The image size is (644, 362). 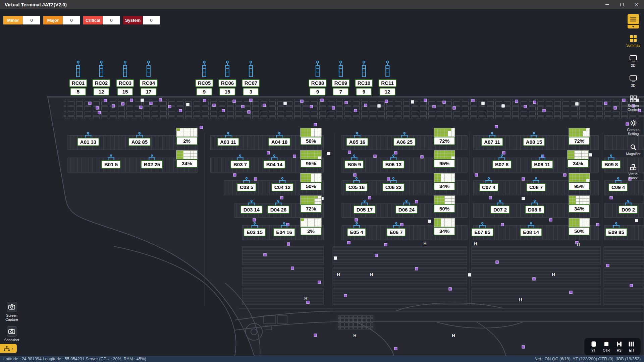 I want to click on tree-panel-toggle: ›, so click(x=8, y=349).